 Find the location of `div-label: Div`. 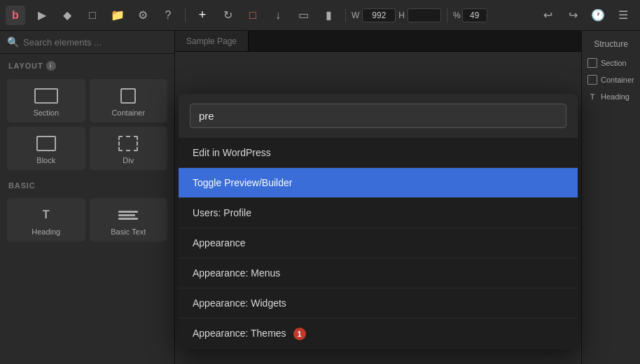

div-label: Div is located at coordinates (128, 160).